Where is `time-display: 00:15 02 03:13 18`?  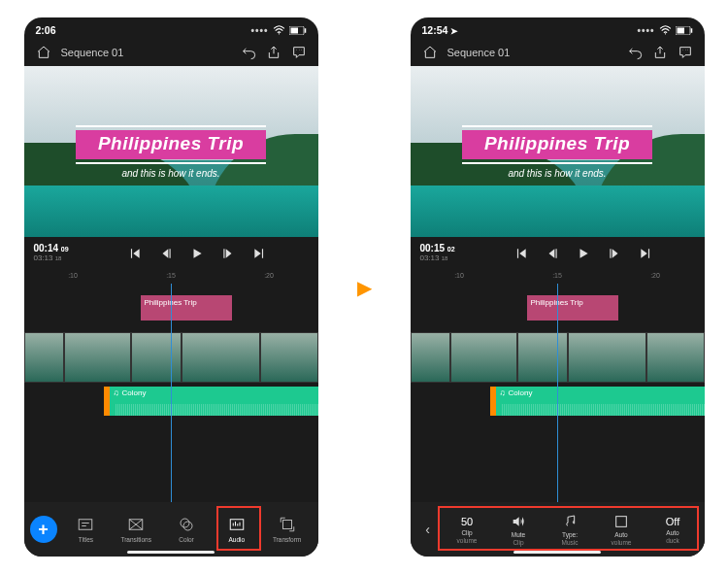
time-display: 00:15 02 03:13 18 is located at coordinates (438, 253).